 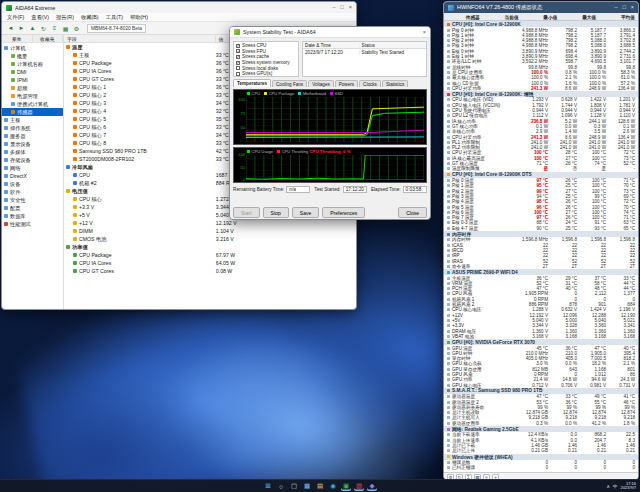 What do you see at coordinates (321, 84) in the screenshot?
I see `sensor-tab: Voltages` at bounding box center [321, 84].